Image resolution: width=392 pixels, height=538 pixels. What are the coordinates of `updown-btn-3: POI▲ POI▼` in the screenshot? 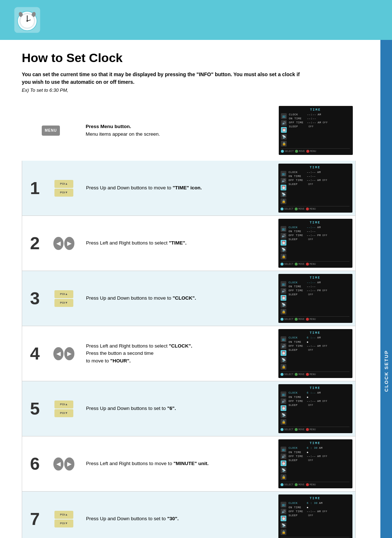 It's located at (64, 299).